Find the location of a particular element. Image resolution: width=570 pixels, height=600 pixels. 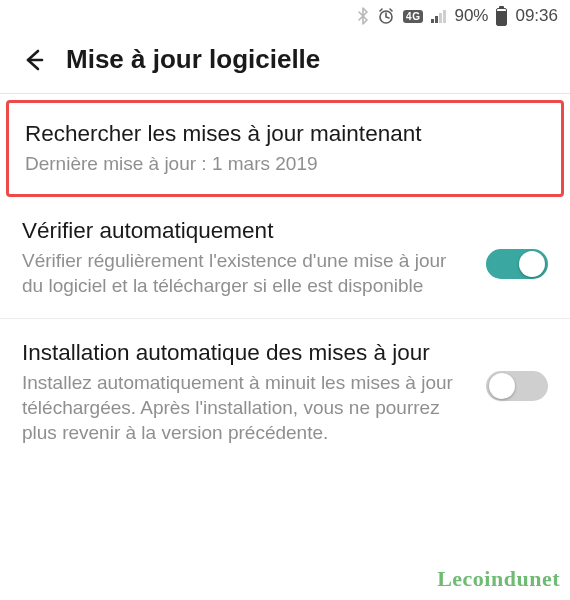

item-title: Vérifier automatiquement is located at coordinates (246, 231).